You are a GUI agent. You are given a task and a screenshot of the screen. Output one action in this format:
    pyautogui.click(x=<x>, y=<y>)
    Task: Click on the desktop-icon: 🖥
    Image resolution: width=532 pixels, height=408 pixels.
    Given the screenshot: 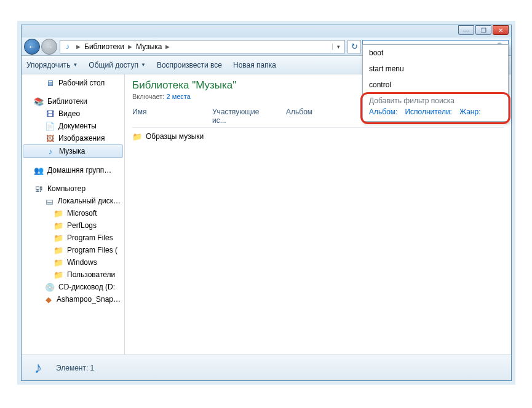 What is the action you would take?
    pyautogui.click(x=50, y=83)
    